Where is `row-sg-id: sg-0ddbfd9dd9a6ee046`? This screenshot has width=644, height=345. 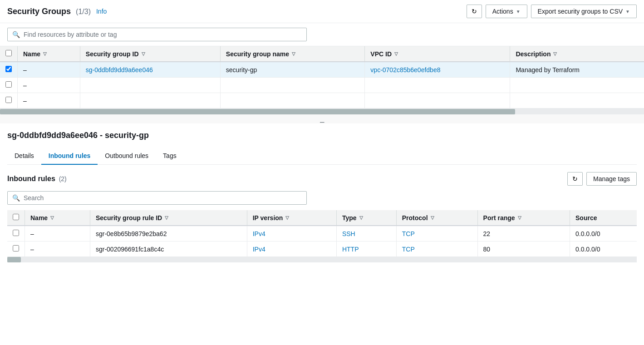 row-sg-id: sg-0ddbfd9dd9a6ee046 is located at coordinates (150, 70).